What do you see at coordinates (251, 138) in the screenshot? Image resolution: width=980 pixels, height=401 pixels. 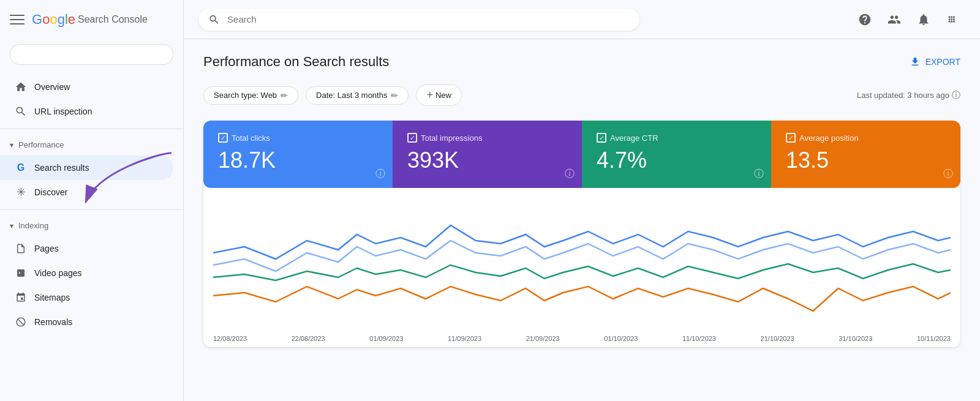 I see `metric-clicks-label: Total clicks` at bounding box center [251, 138].